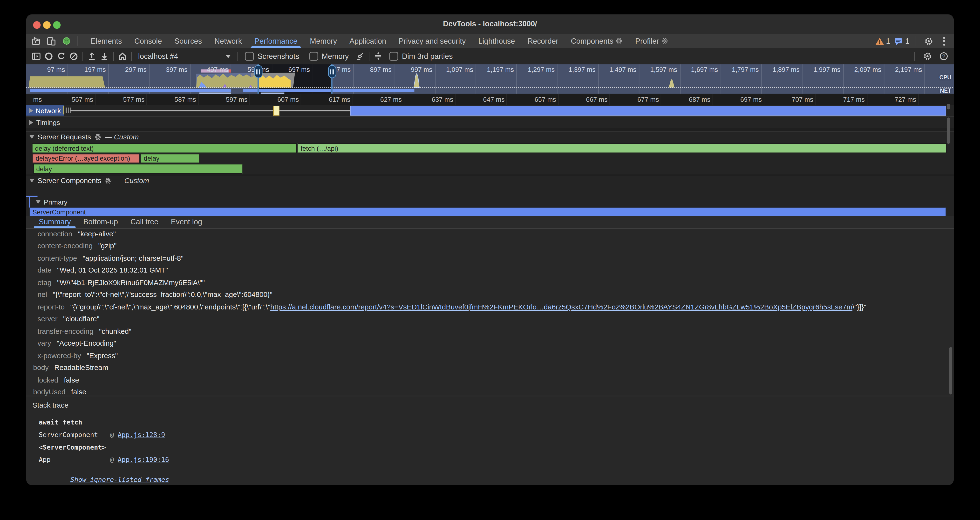  I want to click on tab-sources: Sources, so click(188, 41).